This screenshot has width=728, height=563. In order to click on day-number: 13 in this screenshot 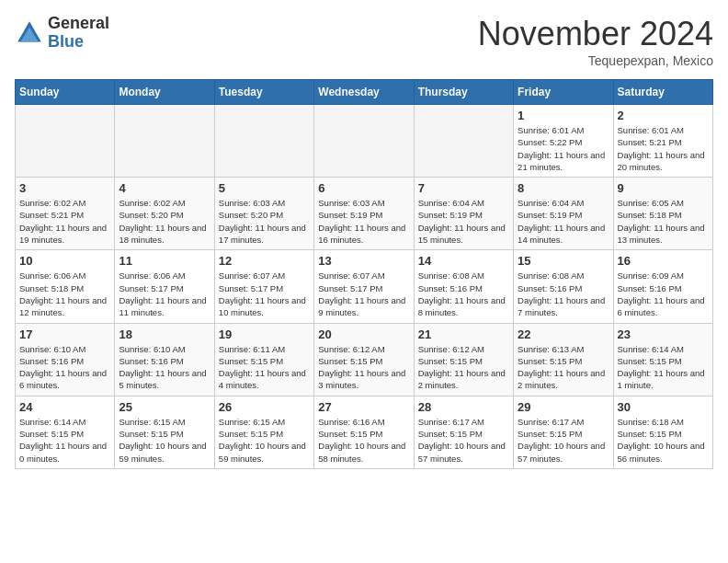, I will do `click(364, 261)`.